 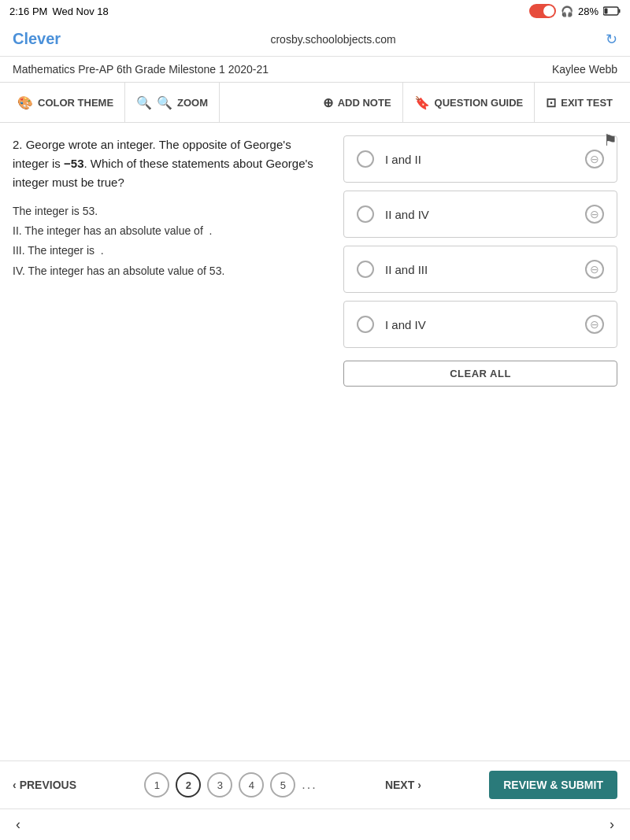 What do you see at coordinates (251, 785) in the screenshot?
I see `page-4: 4` at bounding box center [251, 785].